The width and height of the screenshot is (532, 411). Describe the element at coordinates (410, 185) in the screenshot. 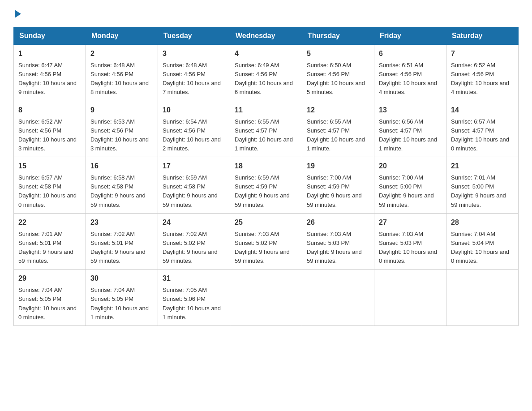

I see `calendar-cell: 20 Sunrise: 7:00 AM Sunset: 5:00 PM Dayl…` at that location.